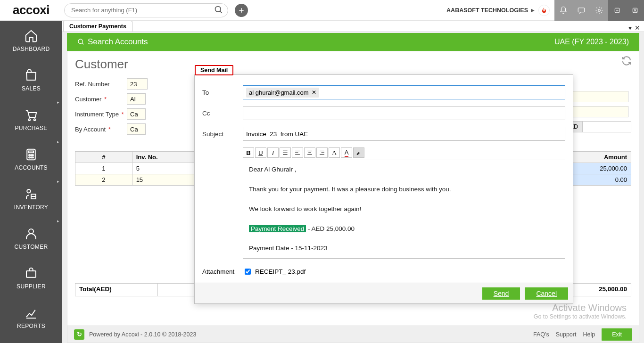 This screenshot has height=343, width=644. I want to click on align-center-button, so click(310, 153).